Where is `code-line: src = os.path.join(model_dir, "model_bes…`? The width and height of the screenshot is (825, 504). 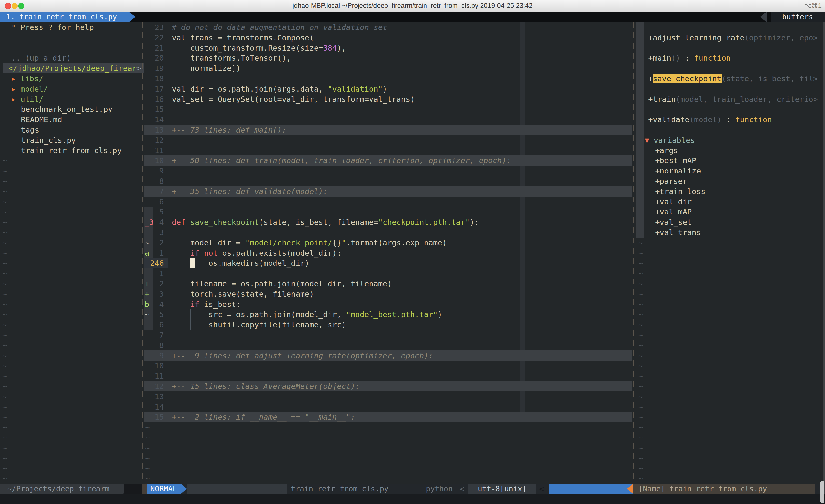 code-line: src = os.path.join(model_dir, "model_bes… is located at coordinates (307, 315).